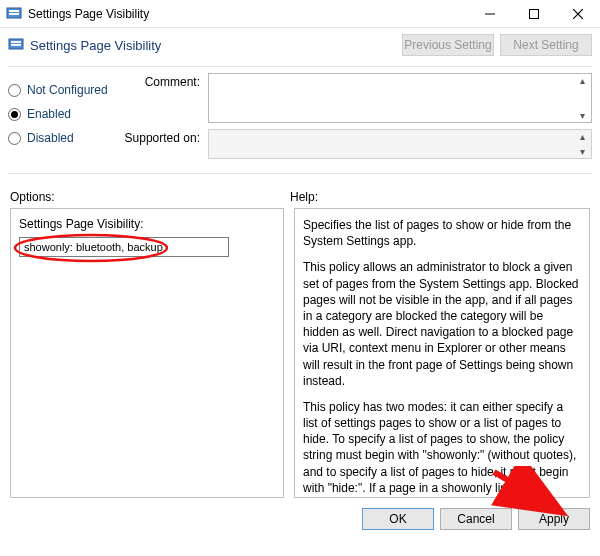 The width and height of the screenshot is (600, 556). I want to click on radio-label: Not Configured, so click(68, 90).